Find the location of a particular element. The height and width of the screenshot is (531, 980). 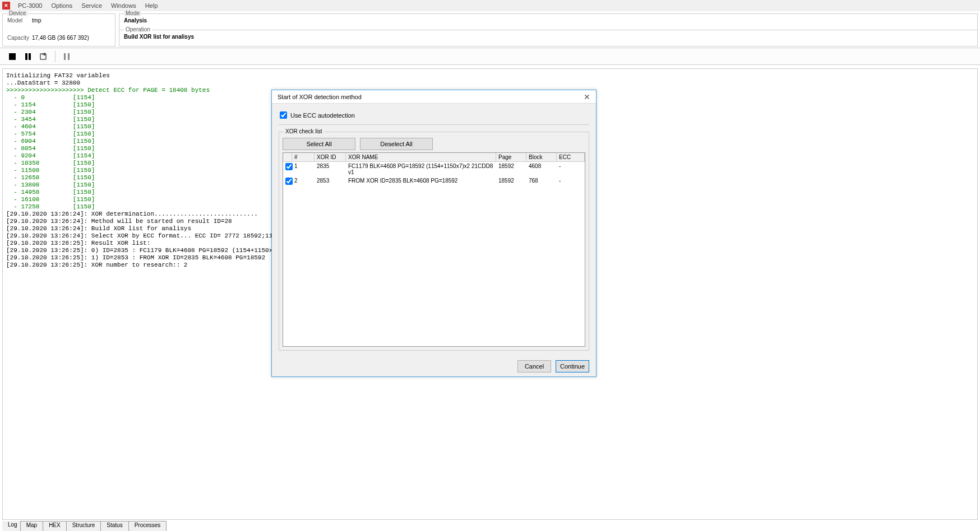

menu-options: Options is located at coordinates (62, 6).